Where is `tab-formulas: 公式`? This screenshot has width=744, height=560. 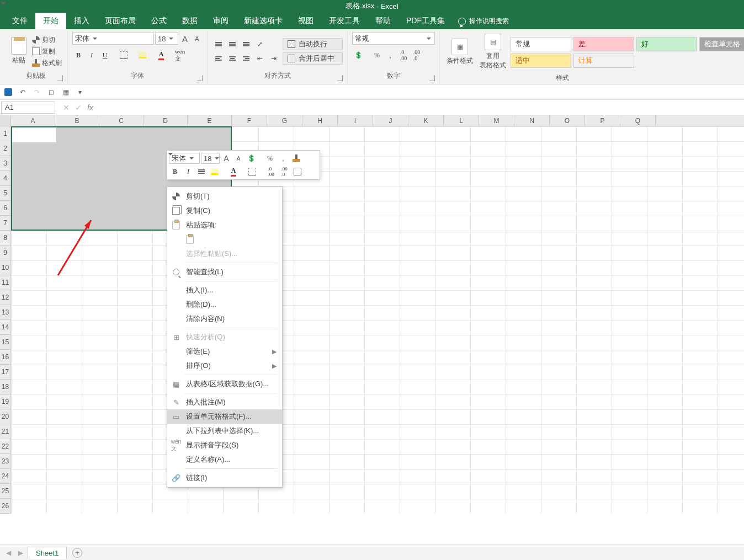 tab-formulas: 公式 is located at coordinates (159, 21).